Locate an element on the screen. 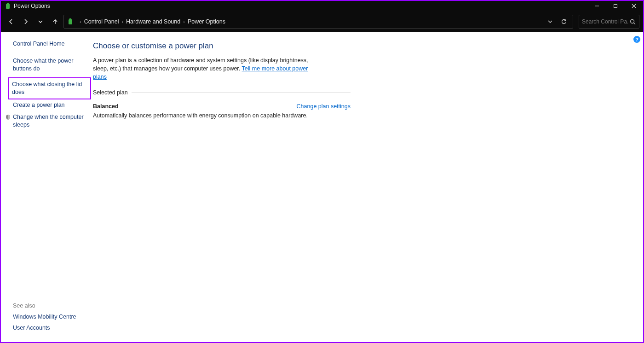 The width and height of the screenshot is (644, 343). nav-recent-button is located at coordinates (40, 22).